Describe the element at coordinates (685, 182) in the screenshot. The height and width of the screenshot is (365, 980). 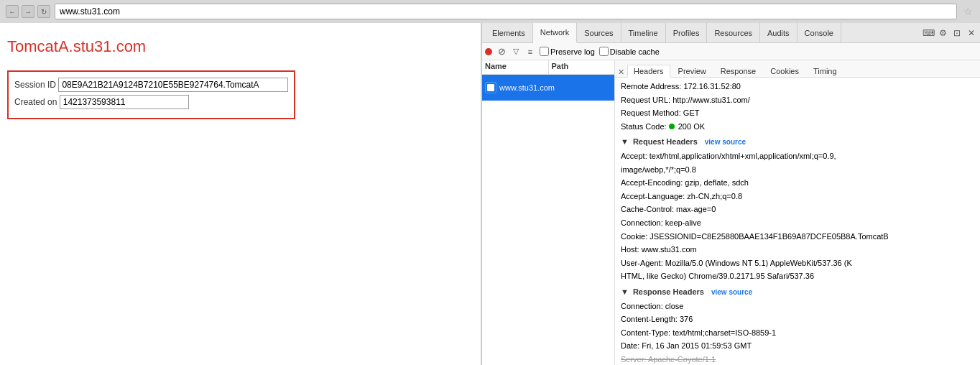
I see `accept-encoding-text: Accept-Encoding: gzip, deflate, sdch` at that location.